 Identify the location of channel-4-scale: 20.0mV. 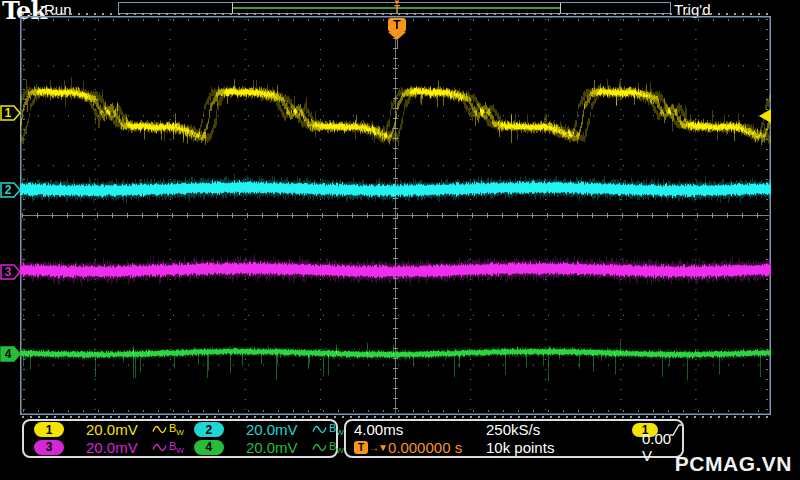
(279, 448).